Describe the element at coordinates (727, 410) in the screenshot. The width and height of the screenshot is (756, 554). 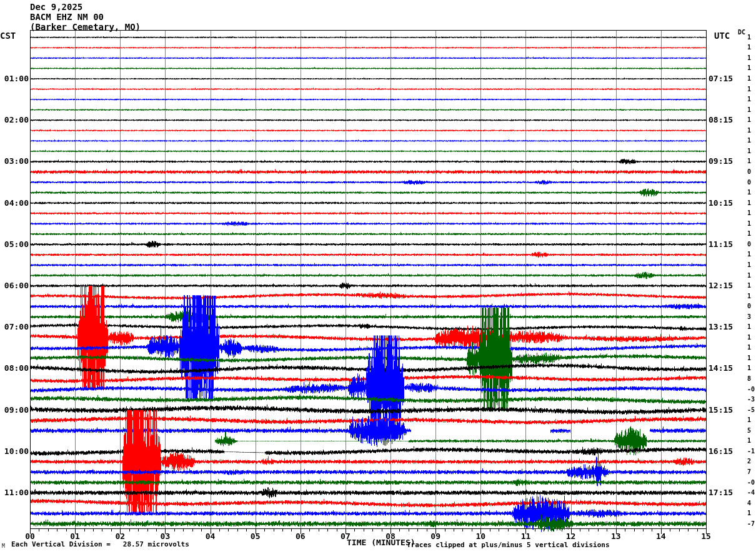
I see `utc-hour-label: 15:15` at that location.